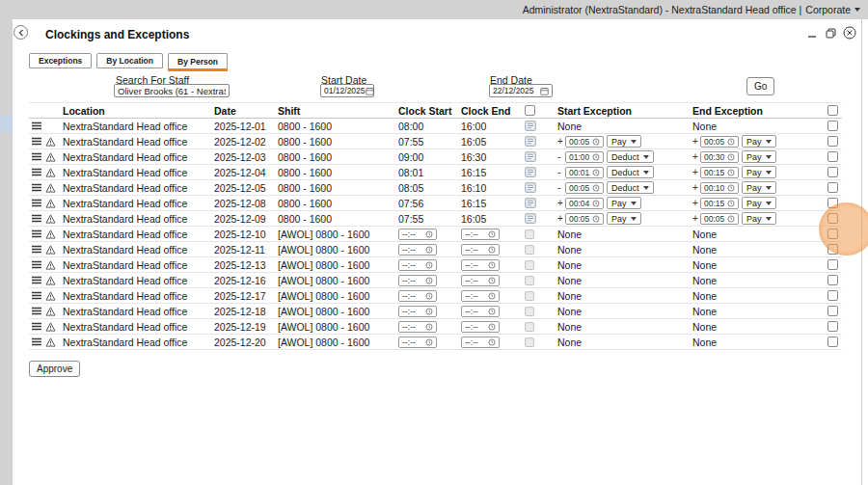 This screenshot has height=485, width=868. Describe the element at coordinates (492, 265) in the screenshot. I see `clock-icon` at that location.